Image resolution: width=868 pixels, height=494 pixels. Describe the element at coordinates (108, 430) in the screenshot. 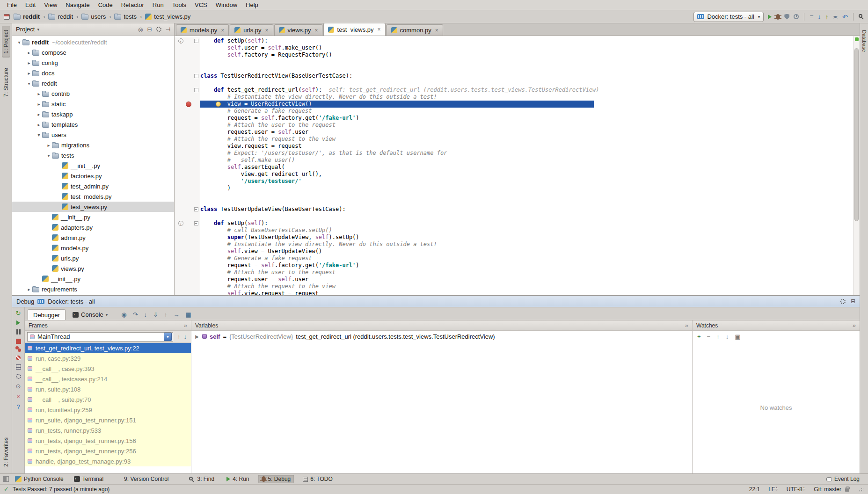

I see `stack-frame-item: run_tests, runner.py:533` at that location.